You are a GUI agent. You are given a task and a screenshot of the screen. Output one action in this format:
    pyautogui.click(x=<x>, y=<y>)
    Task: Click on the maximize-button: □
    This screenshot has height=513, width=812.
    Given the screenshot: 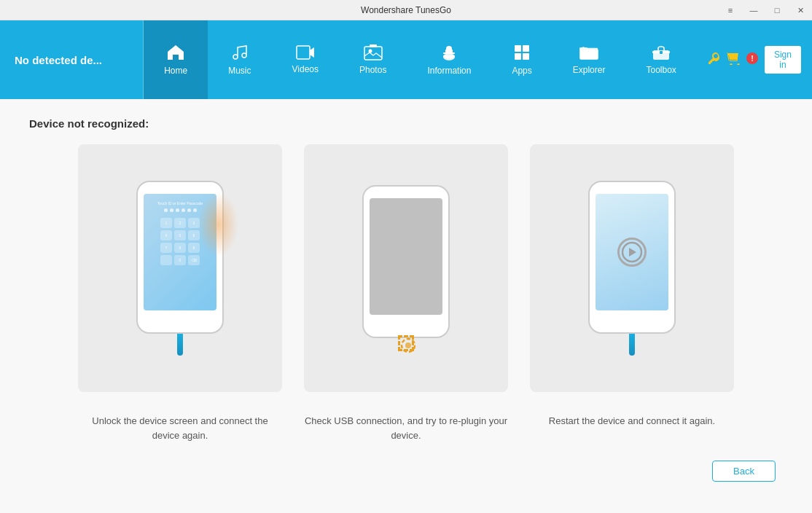 What is the action you would take?
    pyautogui.click(x=777, y=10)
    